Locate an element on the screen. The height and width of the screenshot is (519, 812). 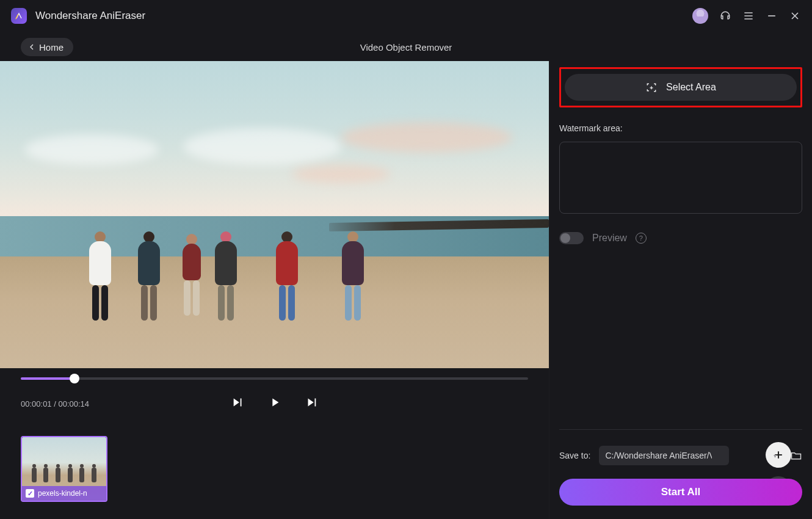
selection-icon is located at coordinates (651, 87).